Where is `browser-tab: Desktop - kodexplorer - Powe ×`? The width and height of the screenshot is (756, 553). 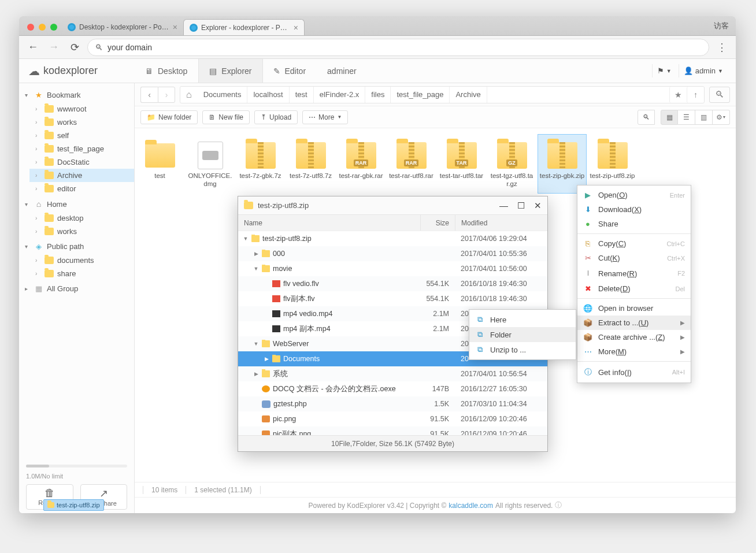
browser-tab: Desktop - kodexplorer - Powe × is located at coordinates (123, 27).